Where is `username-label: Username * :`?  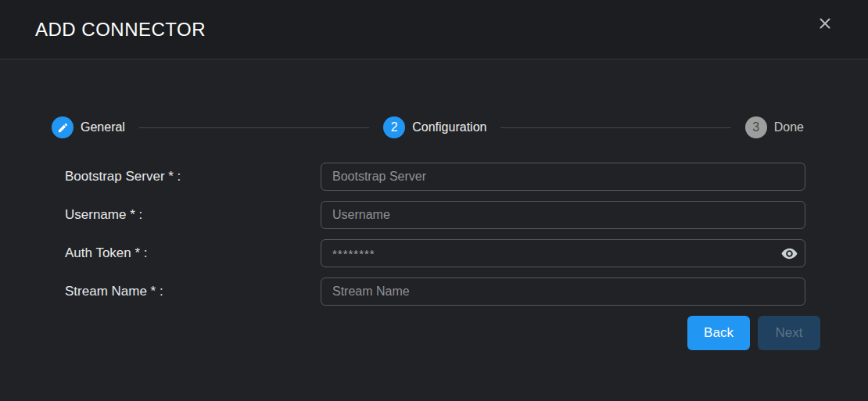 username-label: Username * : is located at coordinates (192, 215).